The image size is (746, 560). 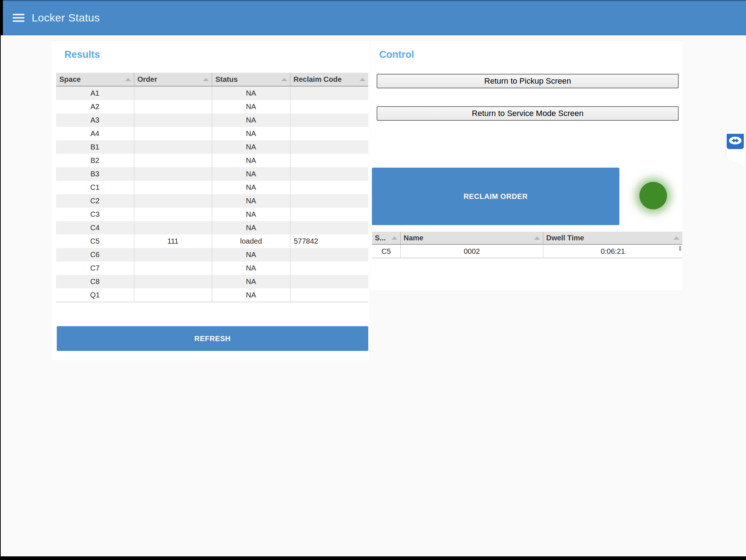 I want to click on table-row: A4 NA, so click(x=212, y=134).